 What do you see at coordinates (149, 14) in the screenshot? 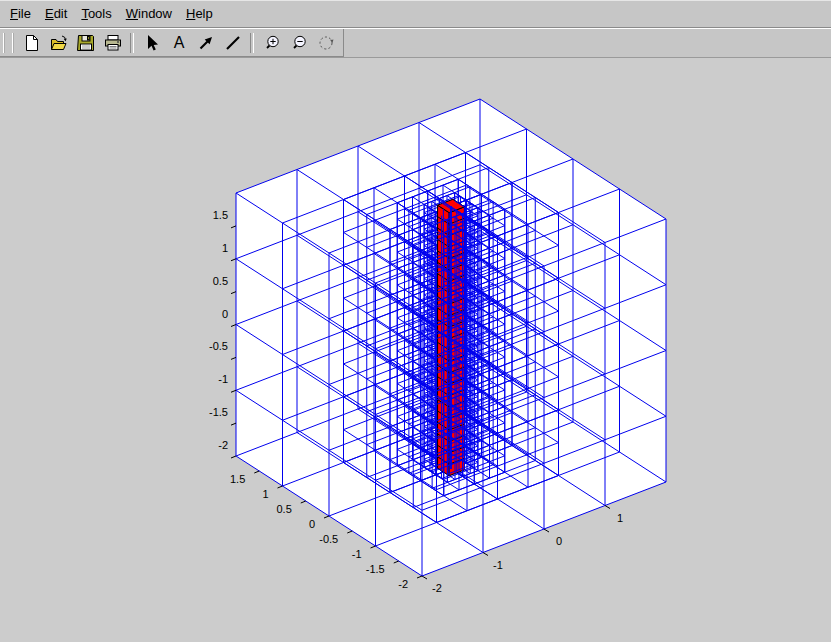
I see `menu-item-window: Window` at bounding box center [149, 14].